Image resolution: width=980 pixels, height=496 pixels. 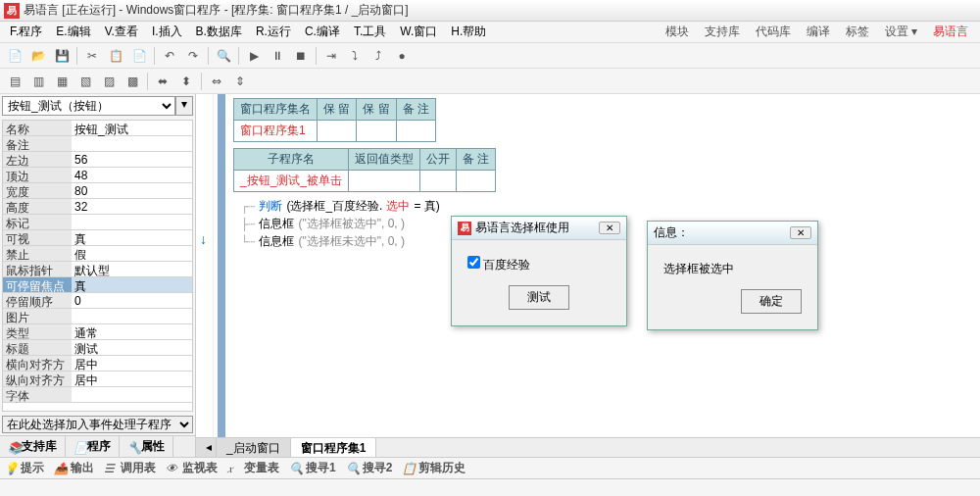 I want to click on redo-icon: ↷, so click(x=193, y=56).